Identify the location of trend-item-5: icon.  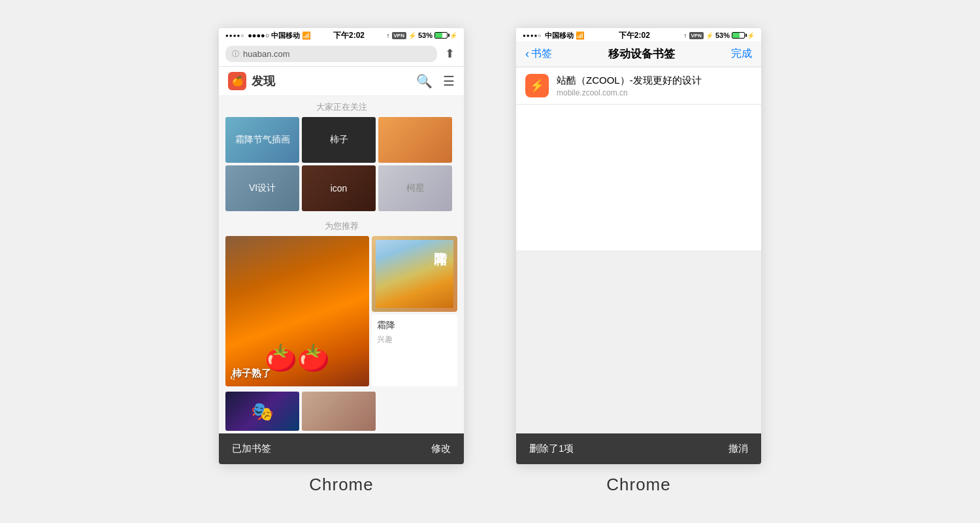
(338, 188).